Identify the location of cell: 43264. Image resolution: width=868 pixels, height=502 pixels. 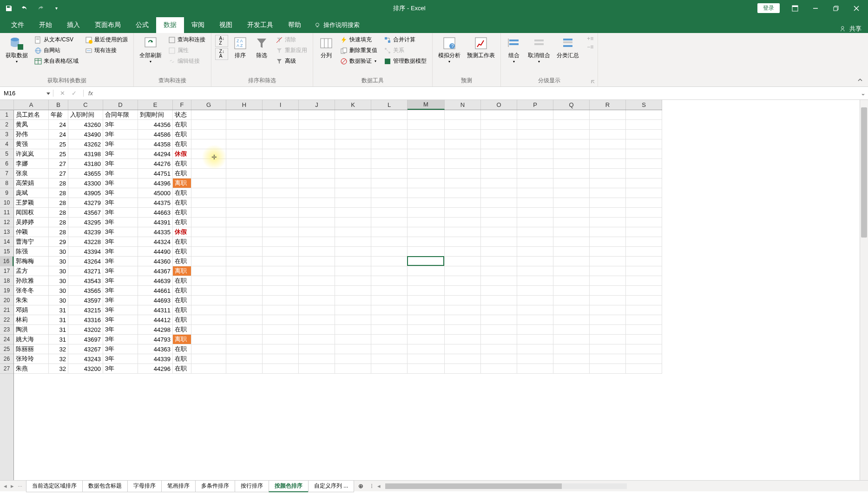
(85, 261).